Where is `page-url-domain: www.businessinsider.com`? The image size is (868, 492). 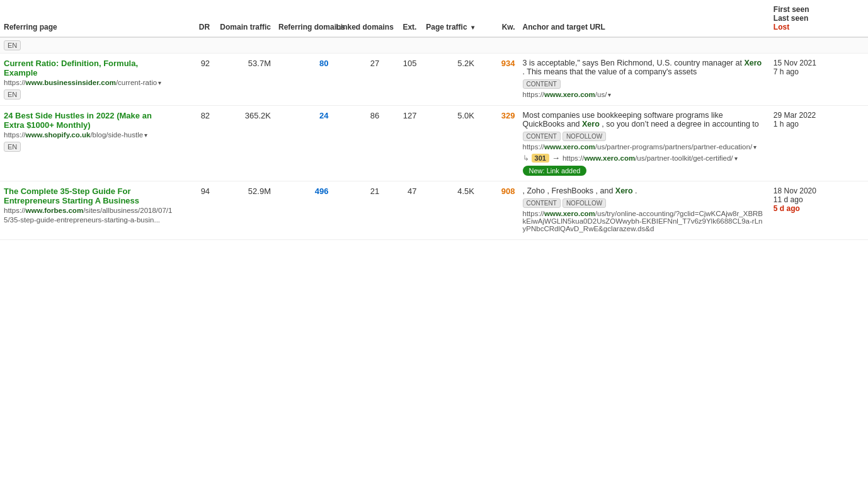
page-url-domain: www.businessinsider.com is located at coordinates (71, 83).